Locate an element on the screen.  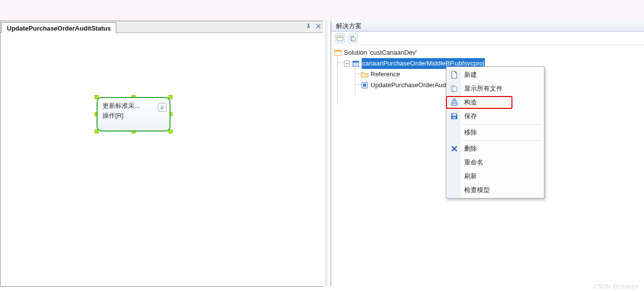
menu-label: 刷新 is located at coordinates (471, 176).